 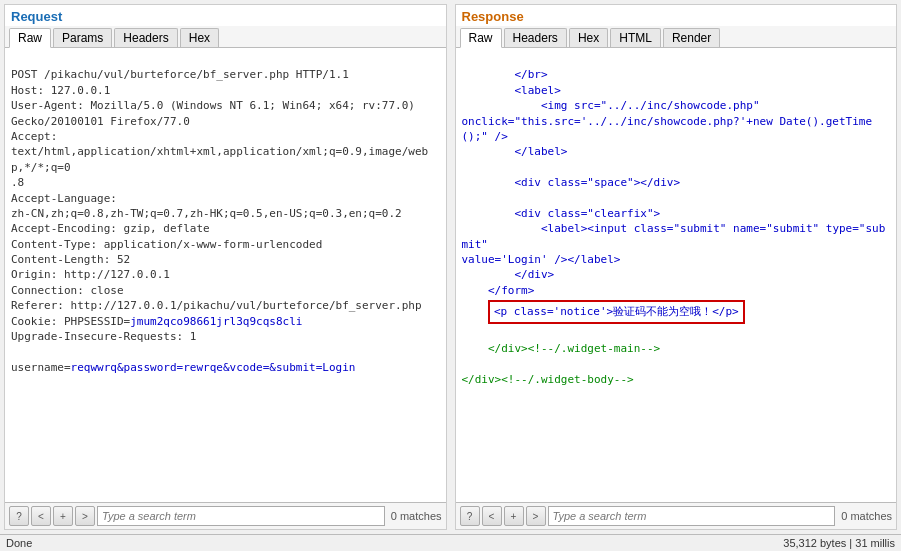 What do you see at coordinates (676, 37) in the screenshot?
I see `response-tabs: Raw Headers Hex HTML Render` at bounding box center [676, 37].